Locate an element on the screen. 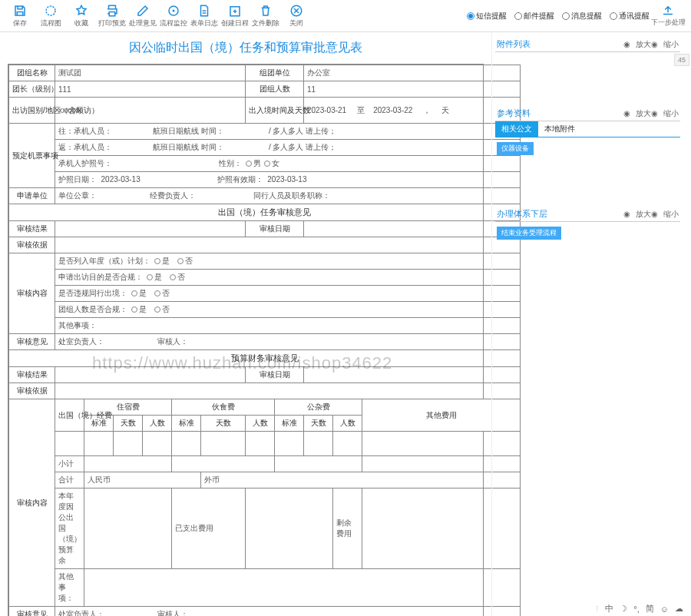 This screenshot has width=691, height=616. formlog-button: 表单日志 is located at coordinates (204, 16).